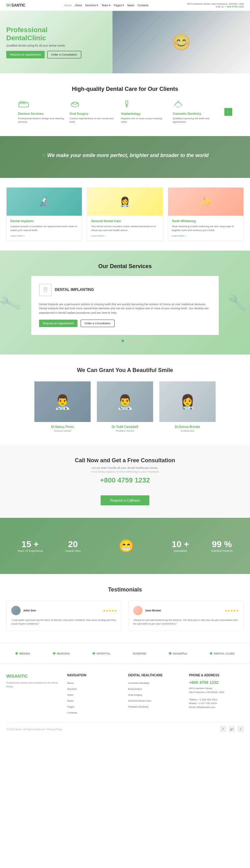 This screenshot has height=868, width=250. I want to click on cards-grid: 🔬 Dental Implants Implants provide a fou…, so click(125, 214).